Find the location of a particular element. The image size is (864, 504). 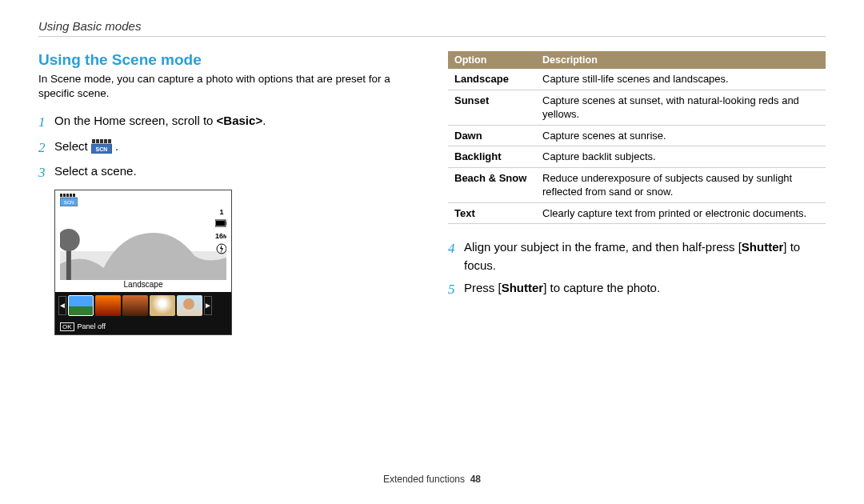

scene-mode-icon: SCN is located at coordinates (102, 146).